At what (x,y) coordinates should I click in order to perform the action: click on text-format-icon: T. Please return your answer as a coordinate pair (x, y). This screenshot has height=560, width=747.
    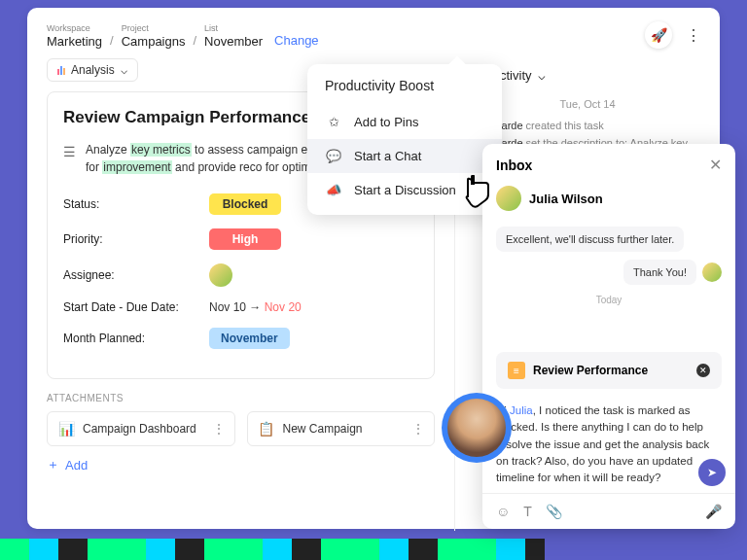
    Looking at the image, I should click on (527, 511).